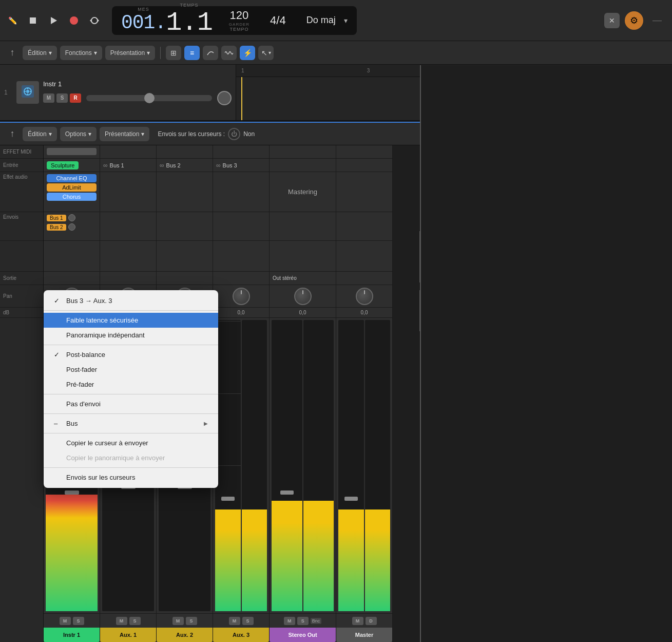  I want to click on master-m-btn: M, so click(358, 621).